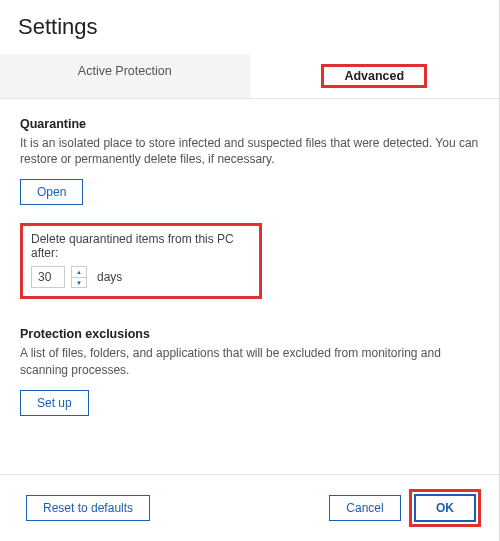 This screenshot has height=541, width=500. Describe the element at coordinates (250, 27) in the screenshot. I see `page-title: Settings` at that location.